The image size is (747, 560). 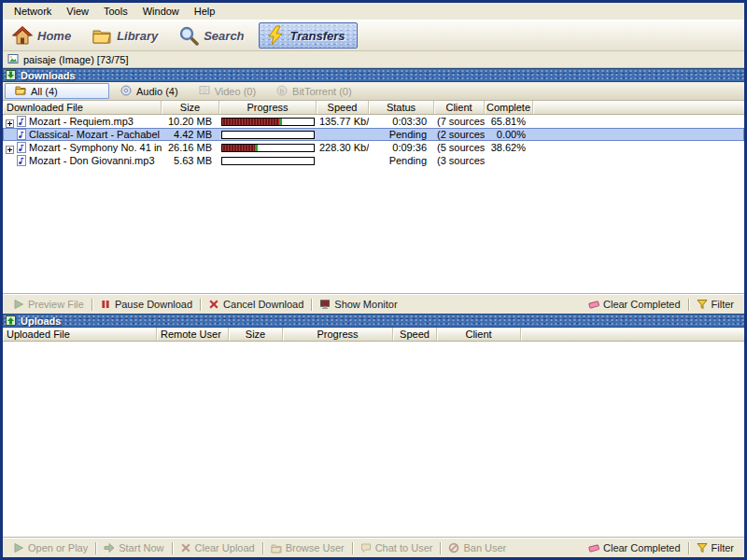 What do you see at coordinates (95, 147) in the screenshot?
I see `file-name: Mozart - Symphony No. 41 in C M...` at bounding box center [95, 147].